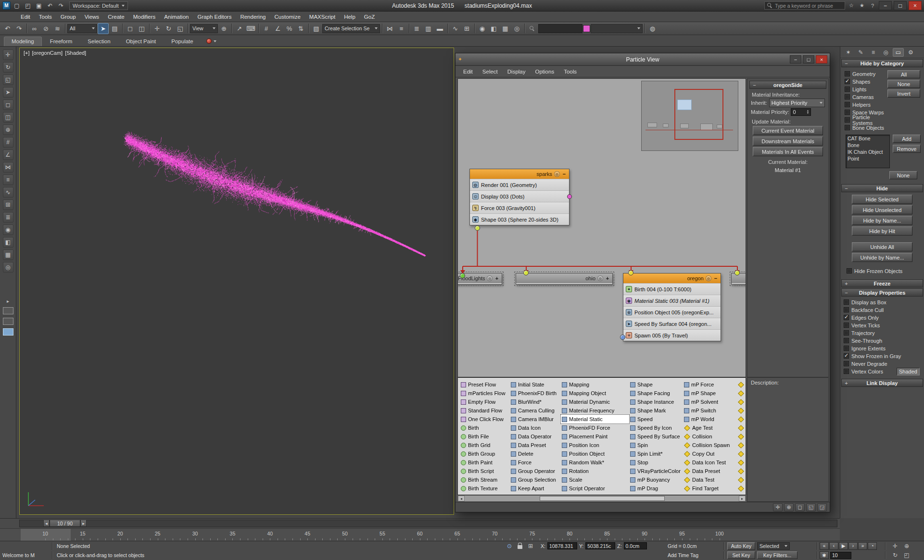  Describe the element at coordinates (62, 41) in the screenshot. I see `tab-freeform: Freeform` at that location.